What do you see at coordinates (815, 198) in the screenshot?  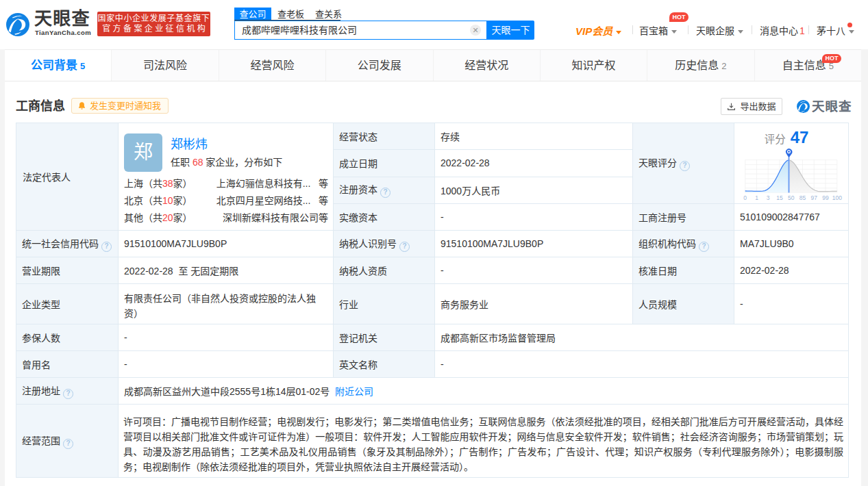 I see `svg-text: 97` at bounding box center [815, 198].